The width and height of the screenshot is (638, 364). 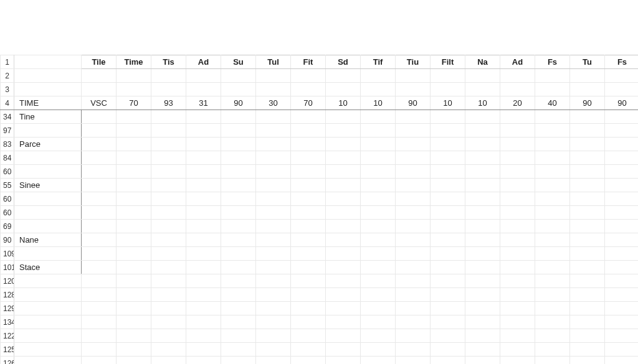 I want to click on cell: 90, so click(x=622, y=103).